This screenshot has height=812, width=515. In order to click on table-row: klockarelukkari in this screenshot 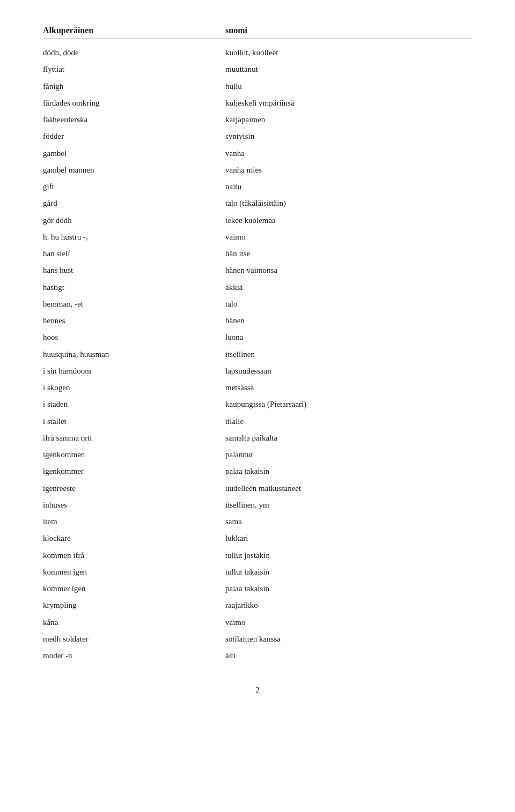, I will do `click(258, 538)`.